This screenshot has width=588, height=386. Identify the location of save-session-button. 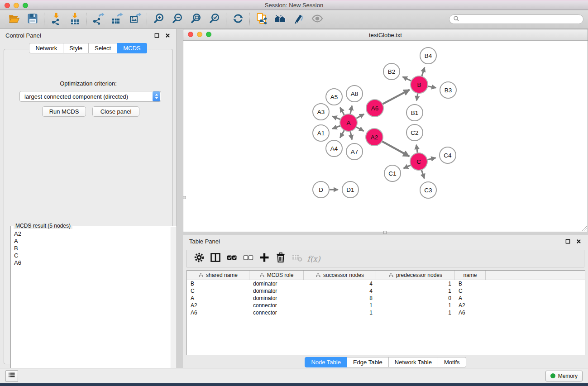
(33, 19).